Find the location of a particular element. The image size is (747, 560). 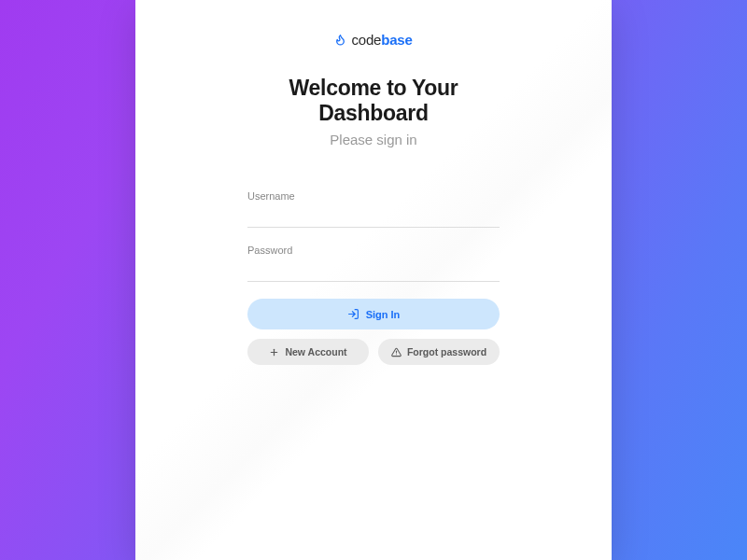

signin-button: Sign In is located at coordinates (374, 314).